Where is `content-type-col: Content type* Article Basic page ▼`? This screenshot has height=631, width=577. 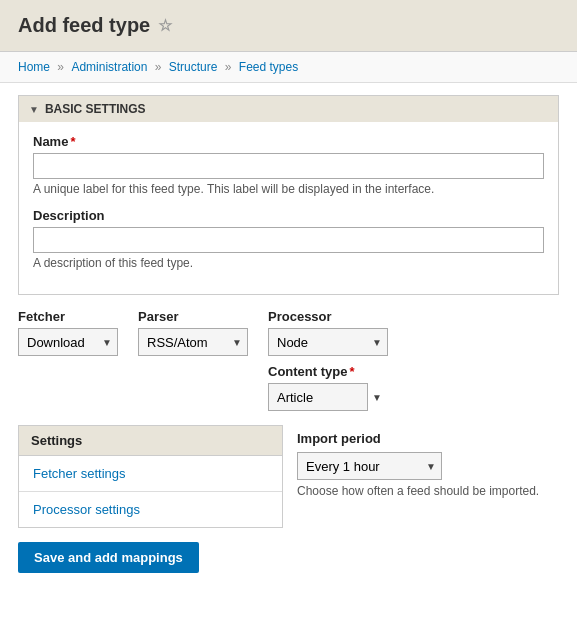
content-type-col: Content type* Article Basic page ▼ is located at coordinates (328, 388).